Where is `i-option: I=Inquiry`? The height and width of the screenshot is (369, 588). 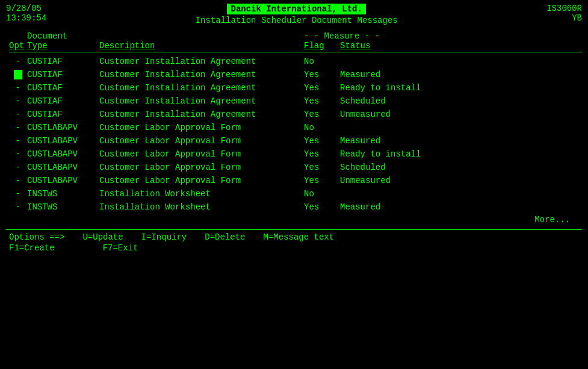
i-option: I=Inquiry is located at coordinates (164, 237).